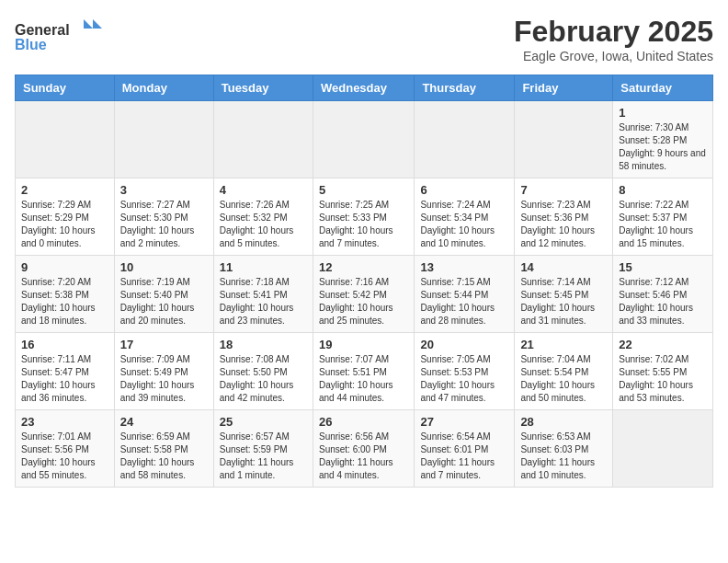 This screenshot has width=728, height=563. I want to click on weekday-header-wednesday: Wednesday, so click(363, 88).